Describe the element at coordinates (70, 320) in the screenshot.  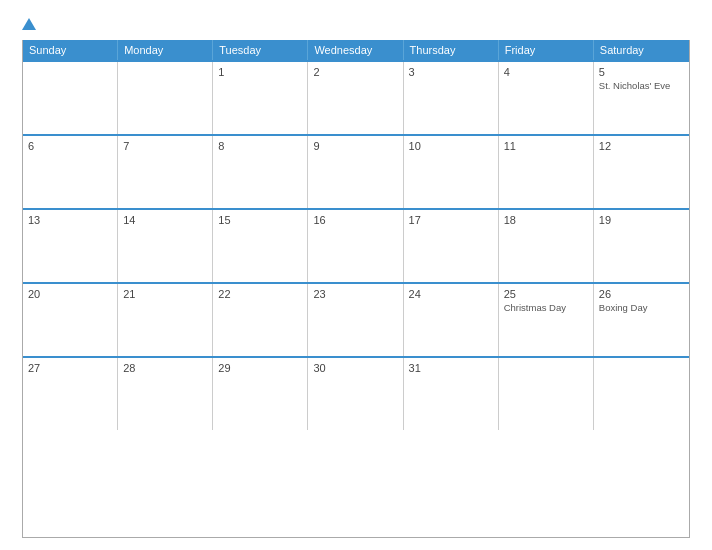
I see `day-cell: 20` at that location.